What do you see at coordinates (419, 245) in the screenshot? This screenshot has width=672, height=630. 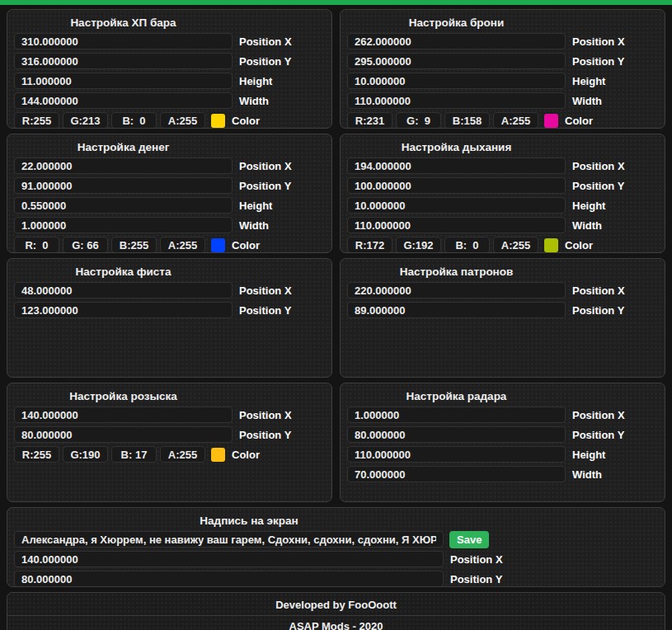 I see `breath-rgba-g: G:192` at bounding box center [419, 245].